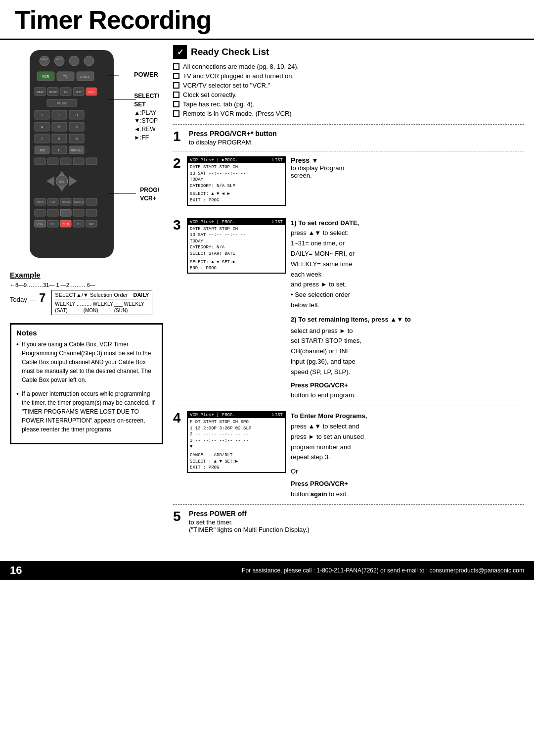  What do you see at coordinates (349, 114) in the screenshot?
I see `check-item-6: Remote is in VCR mode. (Press VCR)` at bounding box center [349, 114].